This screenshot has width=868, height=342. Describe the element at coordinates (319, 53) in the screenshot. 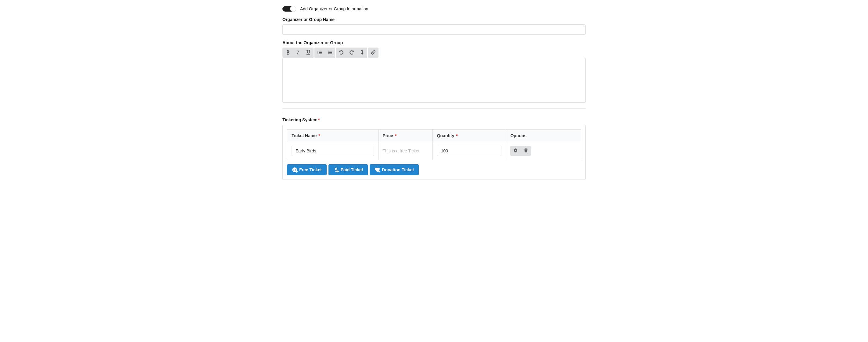

I see `ordered-list-icon` at that location.